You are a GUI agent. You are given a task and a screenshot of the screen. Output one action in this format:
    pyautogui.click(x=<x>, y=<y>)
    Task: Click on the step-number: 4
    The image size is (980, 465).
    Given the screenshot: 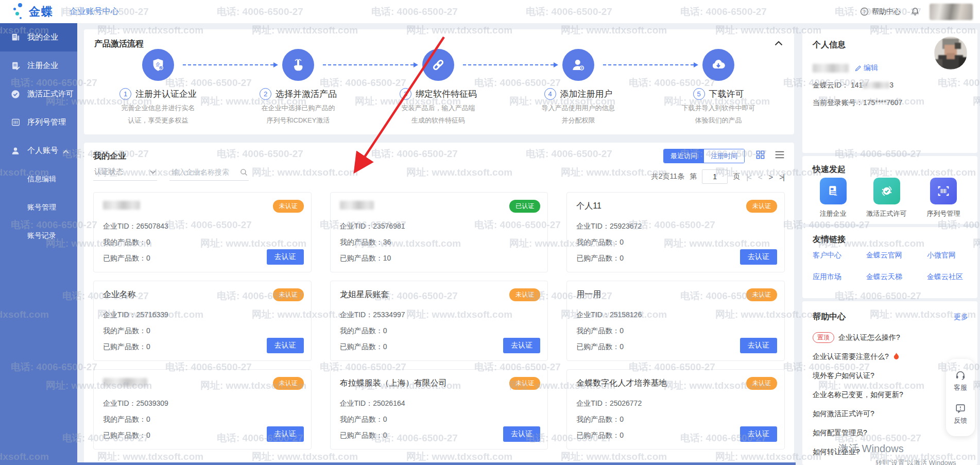 What is the action you would take?
    pyautogui.click(x=550, y=94)
    